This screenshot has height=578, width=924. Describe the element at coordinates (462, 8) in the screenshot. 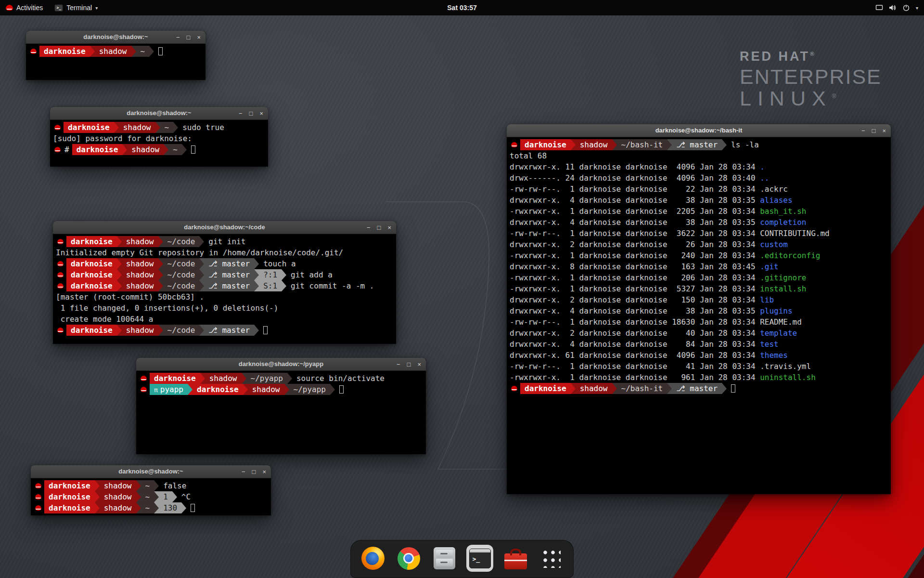

I see `clock: Sat 03:57` at that location.